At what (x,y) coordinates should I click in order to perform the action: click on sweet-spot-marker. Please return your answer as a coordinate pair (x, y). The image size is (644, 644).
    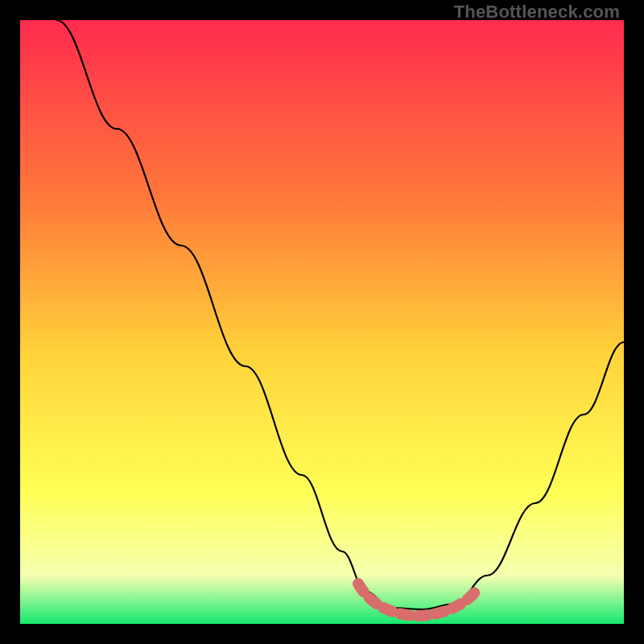
    Looking at the image, I should click on (419, 600).